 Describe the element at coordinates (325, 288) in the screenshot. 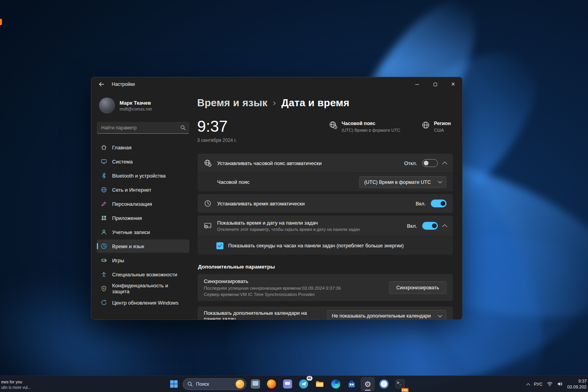

I see `card-sync: Синхронизировать Последняя успешная синх…` at that location.